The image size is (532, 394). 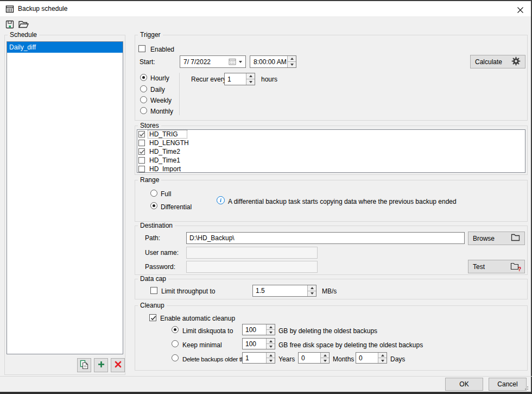 I want to click on frequency-label-monthly: Monthly, so click(x=162, y=111).